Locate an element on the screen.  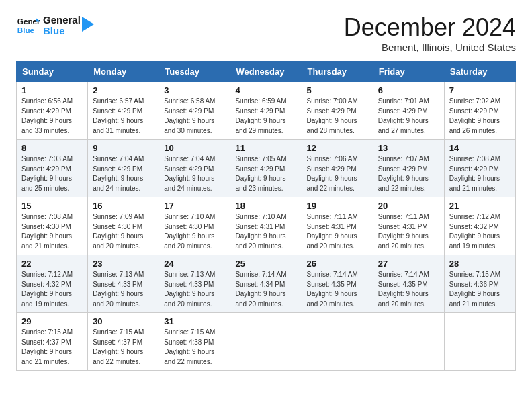
logo-general: General is located at coordinates (62, 20).